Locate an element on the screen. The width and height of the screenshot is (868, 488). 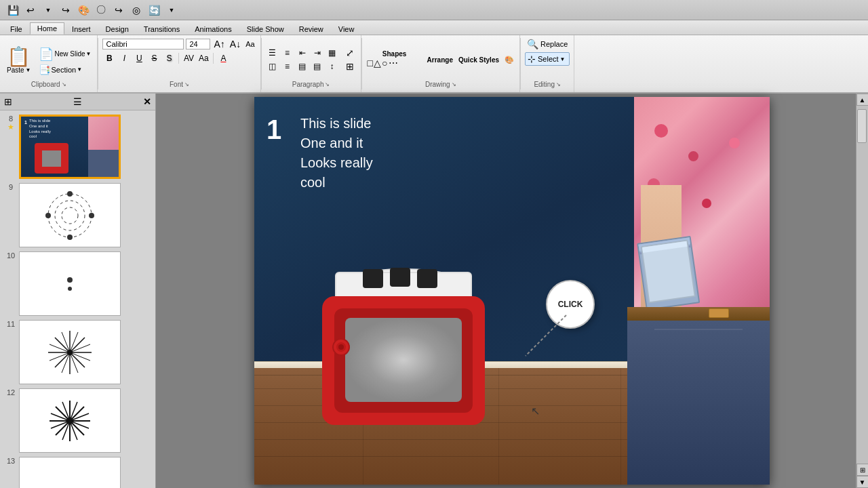
click-line-svg is located at coordinates (553, 336).